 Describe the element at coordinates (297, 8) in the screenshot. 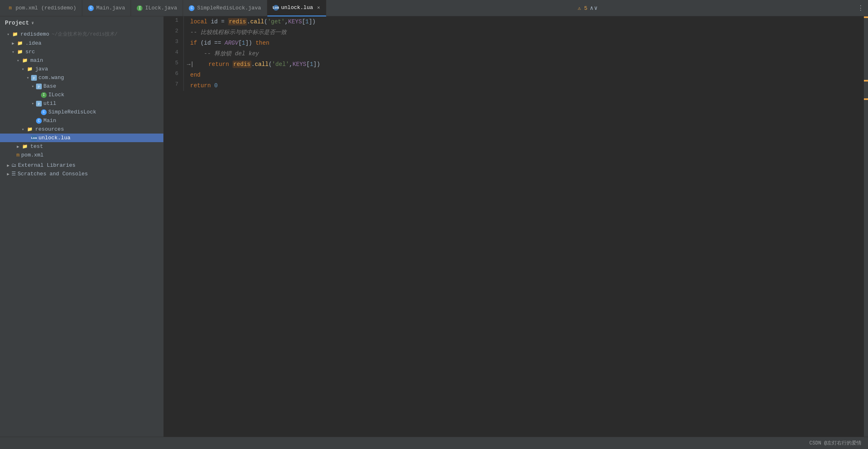

I see `tab-unlock-lua: Lua unlock.lua ✕` at that location.